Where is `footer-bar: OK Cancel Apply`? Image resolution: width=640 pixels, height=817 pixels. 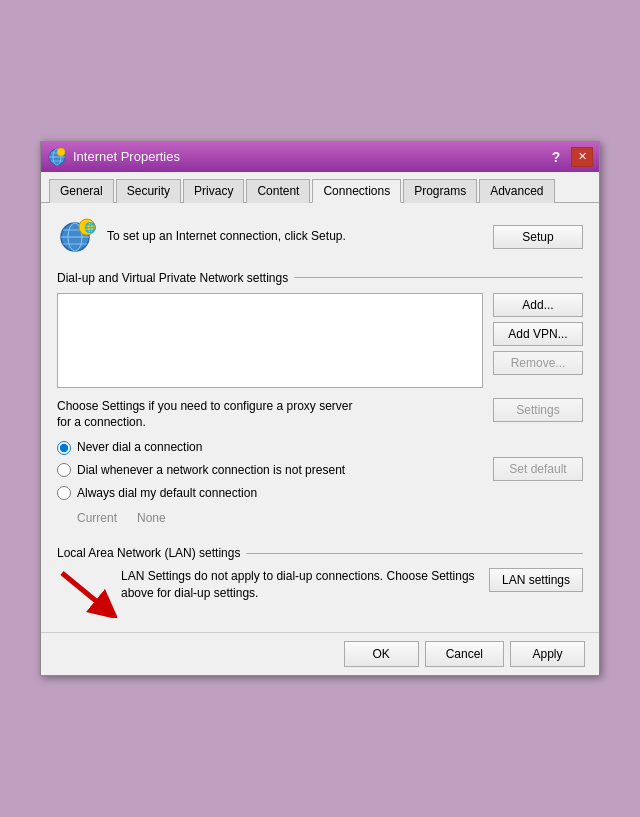 footer-bar: OK Cancel Apply is located at coordinates (320, 654).